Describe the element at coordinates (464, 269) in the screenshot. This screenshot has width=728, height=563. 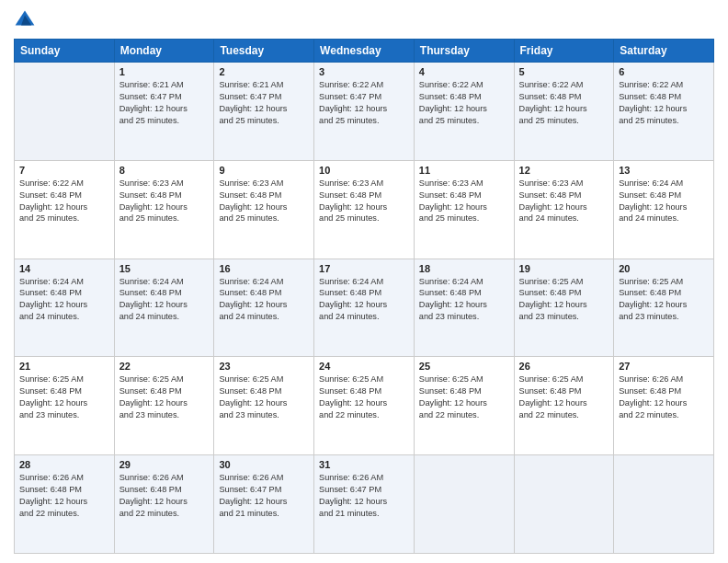
I see `day-number: 18` at that location.